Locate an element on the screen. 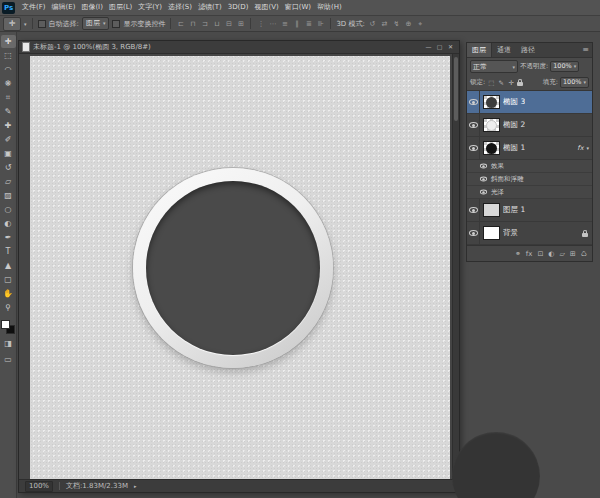 Image resolution: width=600 pixels, height=498 pixels. eraser-tool-button: ▱ is located at coordinates (8, 182).